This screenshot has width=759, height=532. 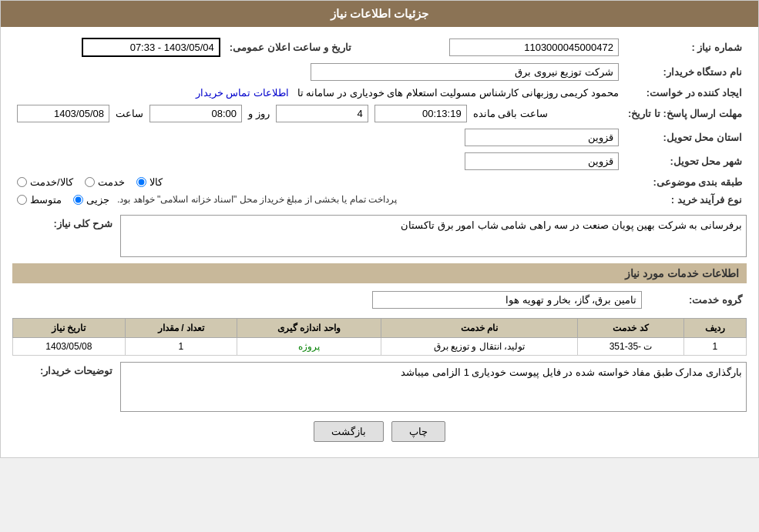 I want to click on cell-date-0: 1403/05/08, so click(x=69, y=346).